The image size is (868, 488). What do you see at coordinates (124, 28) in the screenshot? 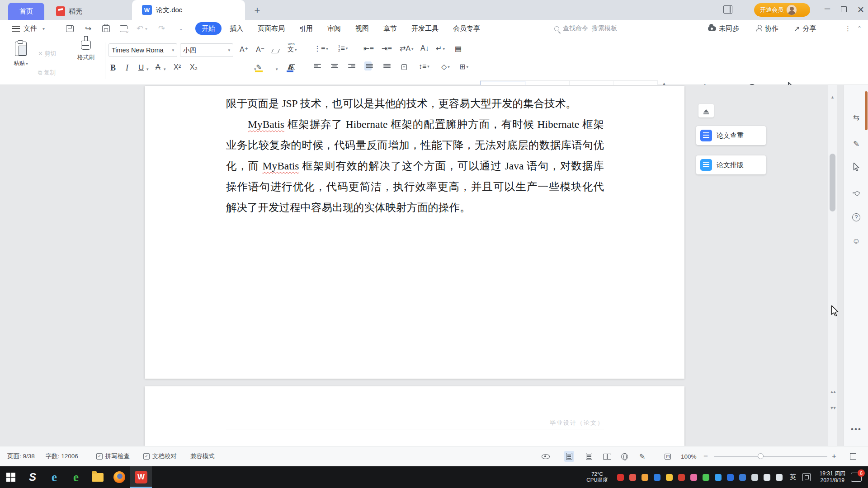
I see `print-preview-button` at bounding box center [124, 28].